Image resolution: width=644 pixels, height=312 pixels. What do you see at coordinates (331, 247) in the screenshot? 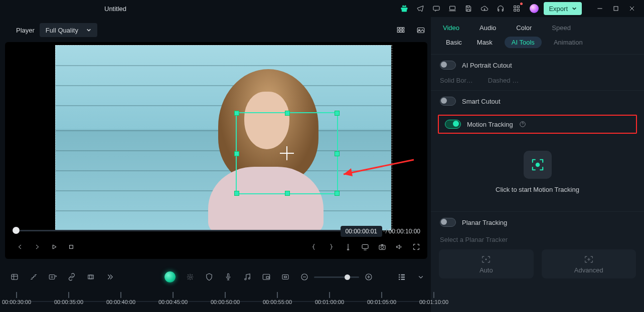
I see `brace-close-icon` at bounding box center [331, 247].